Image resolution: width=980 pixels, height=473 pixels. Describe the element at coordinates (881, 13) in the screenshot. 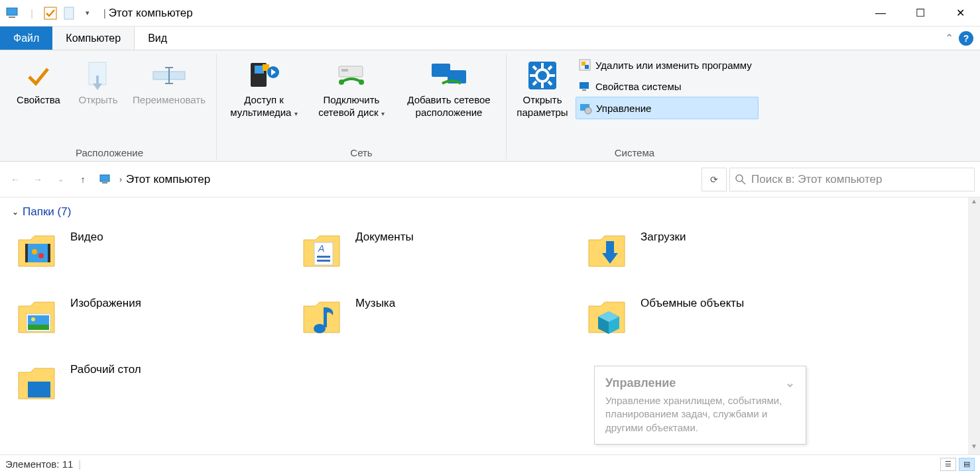

I see `minimize-button: —` at that location.